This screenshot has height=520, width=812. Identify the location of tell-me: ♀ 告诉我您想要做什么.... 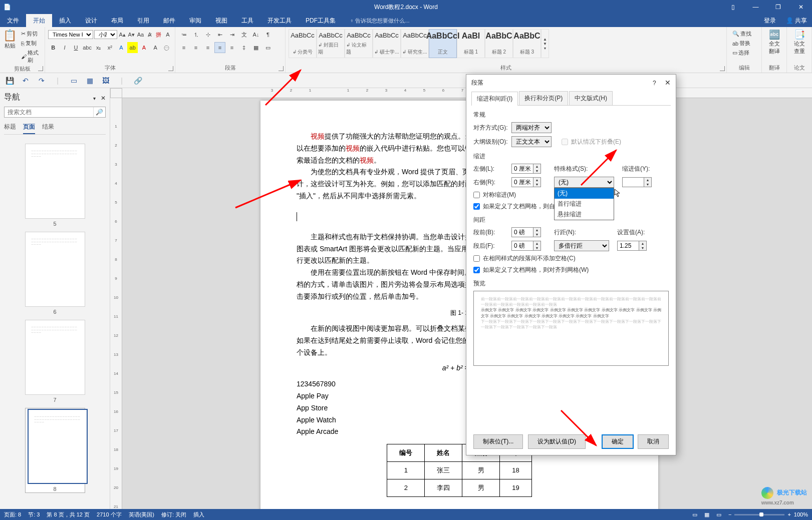
(380, 21).